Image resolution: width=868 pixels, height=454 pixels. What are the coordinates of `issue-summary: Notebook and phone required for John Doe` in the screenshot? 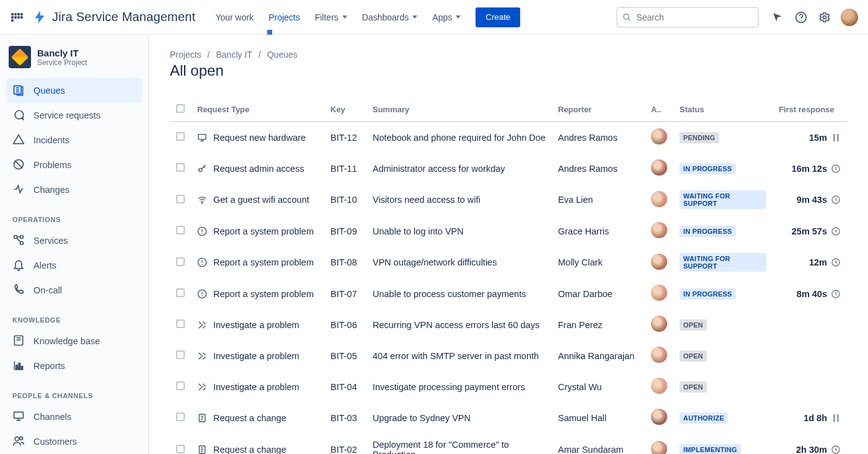 It's located at (459, 138).